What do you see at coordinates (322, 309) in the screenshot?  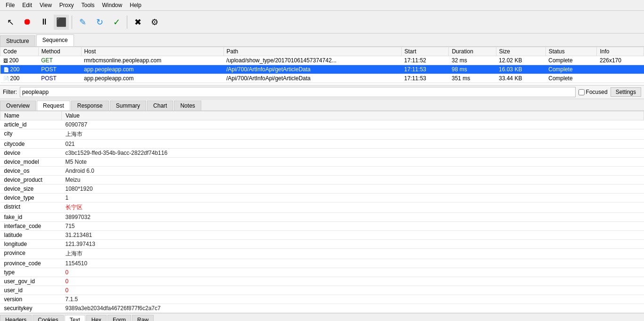 I see `list-item: securitykey9389a3eb2034dfa46726f877f6c2a…` at bounding box center [322, 309].